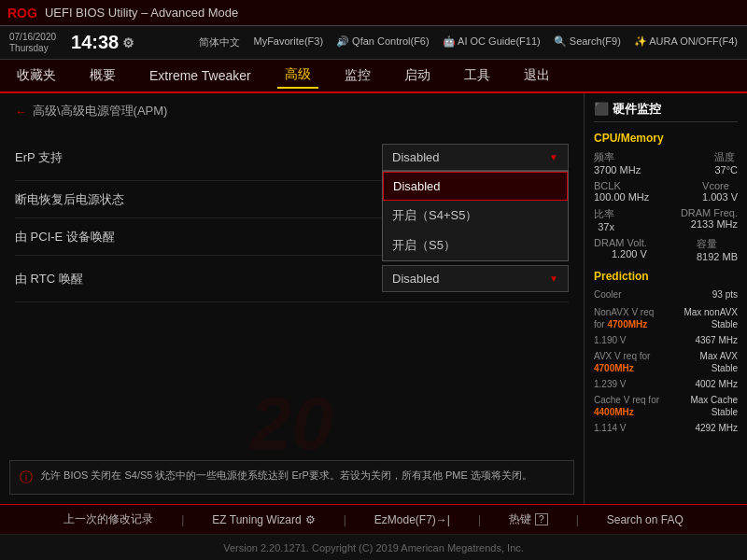 The image size is (747, 560). What do you see at coordinates (666, 327) in the screenshot?
I see `nonavx-section: NonAVX V reqfor 4700MHz Max nonAVXStable…` at bounding box center [666, 327].